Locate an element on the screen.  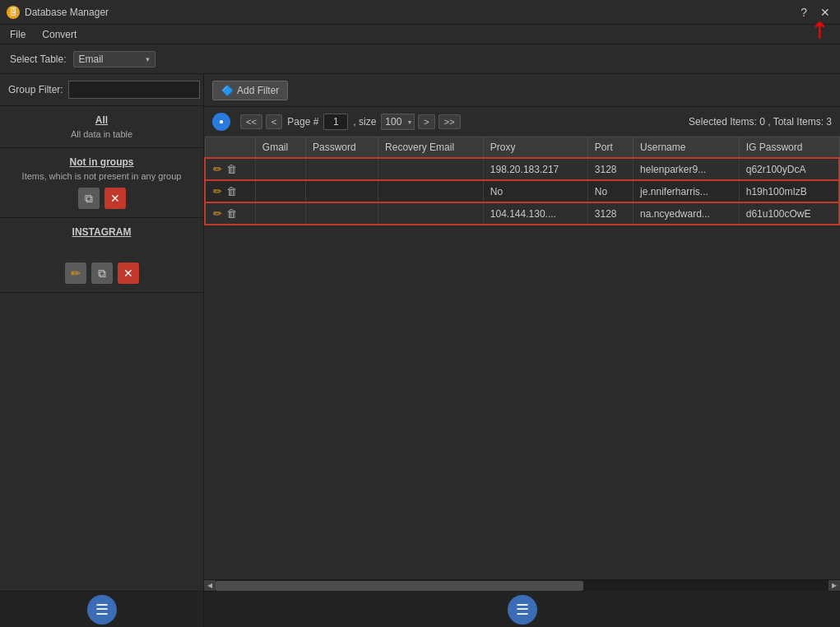
size-label: , size is located at coordinates (364, 122).